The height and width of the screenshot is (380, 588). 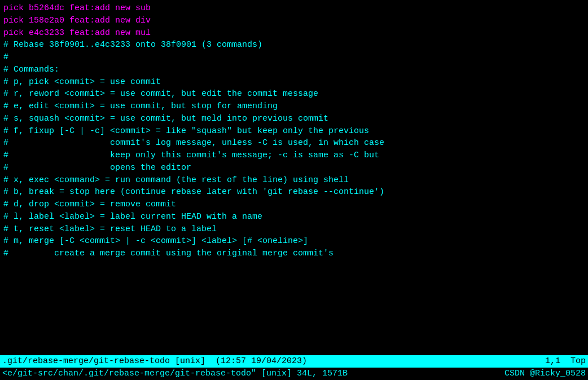 What do you see at coordinates (294, 107) in the screenshot?
I see `editor-line-9: # e, edit <commit> = use commit, but sto…` at bounding box center [294, 107].